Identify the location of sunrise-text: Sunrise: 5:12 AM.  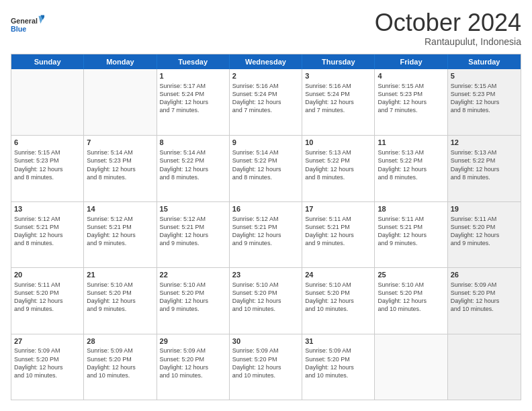
(47, 219).